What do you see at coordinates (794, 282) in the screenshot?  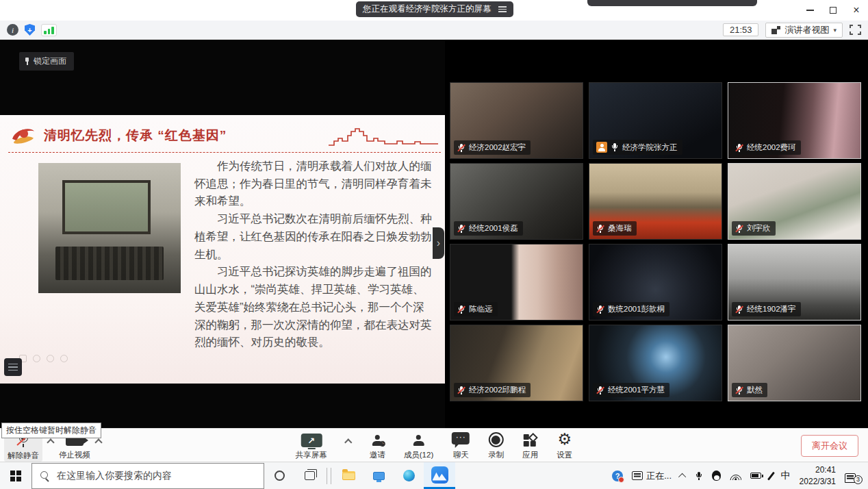 I see `video-tile: 经统1902潘宇` at bounding box center [794, 282].